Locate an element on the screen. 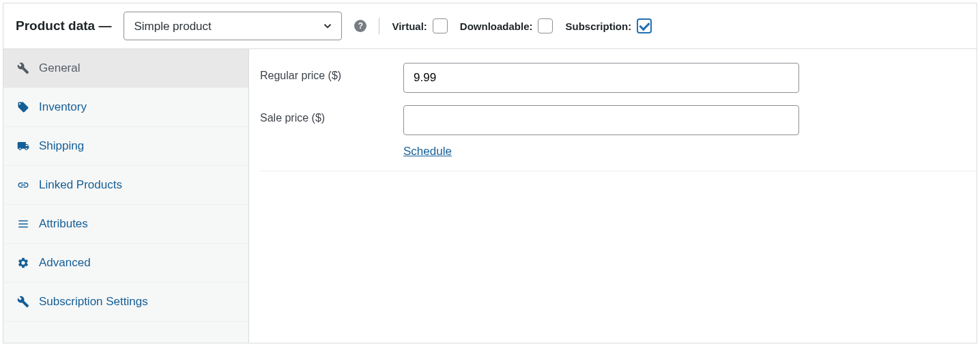 Image resolution: width=980 pixels, height=353 pixels. tab-inventory: Inventory is located at coordinates (126, 108).